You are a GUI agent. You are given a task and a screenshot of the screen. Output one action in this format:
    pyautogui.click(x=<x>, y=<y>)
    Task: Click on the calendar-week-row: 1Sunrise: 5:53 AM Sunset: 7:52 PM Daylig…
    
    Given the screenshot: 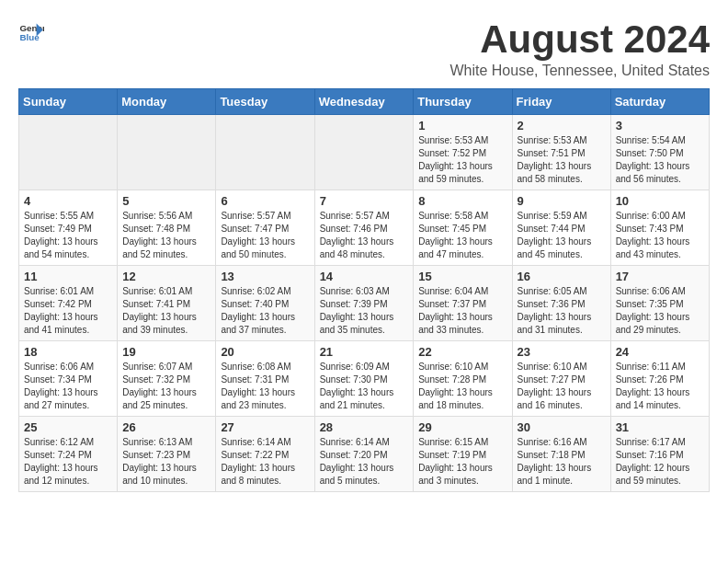 What is the action you would take?
    pyautogui.click(x=364, y=153)
    